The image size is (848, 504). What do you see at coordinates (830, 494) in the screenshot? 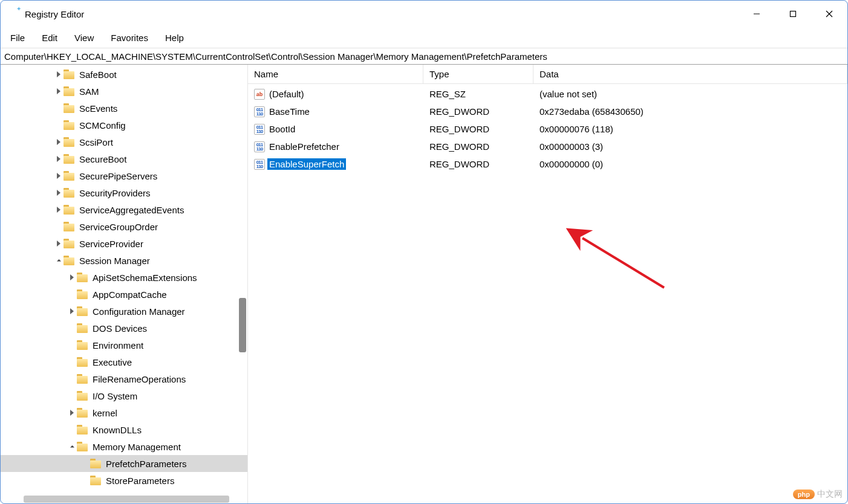
I see `watermark-text: 中文网` at bounding box center [830, 494].